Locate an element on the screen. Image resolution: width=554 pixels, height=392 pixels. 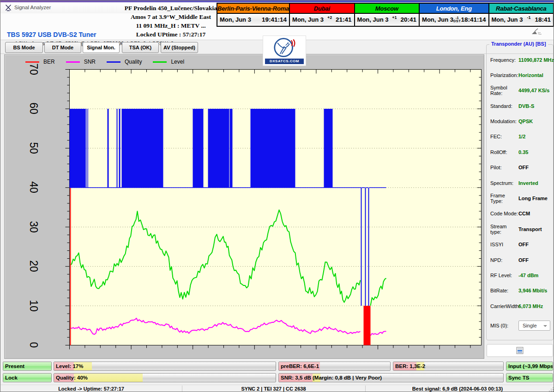
clock-time-row: Mon, Jun 3-1DST18:41:14 is located at coordinates (454, 19).